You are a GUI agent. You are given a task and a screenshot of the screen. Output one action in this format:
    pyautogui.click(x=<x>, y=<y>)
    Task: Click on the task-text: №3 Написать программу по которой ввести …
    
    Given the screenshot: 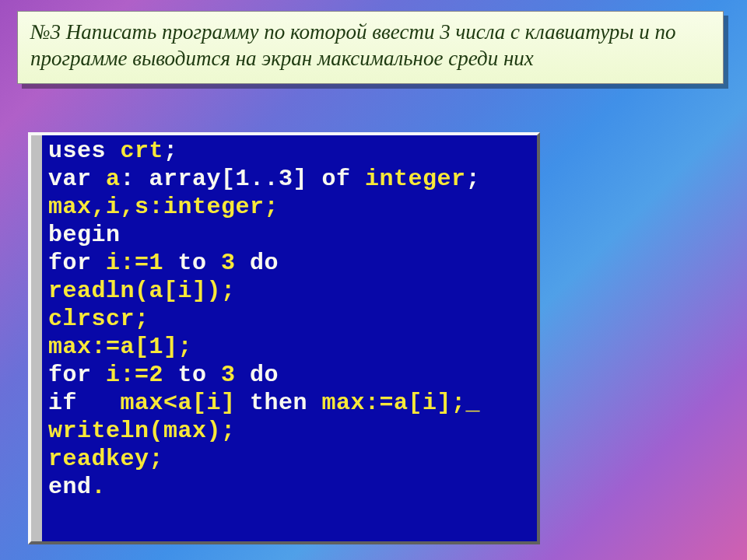 What is the action you would take?
    pyautogui.click(x=370, y=46)
    